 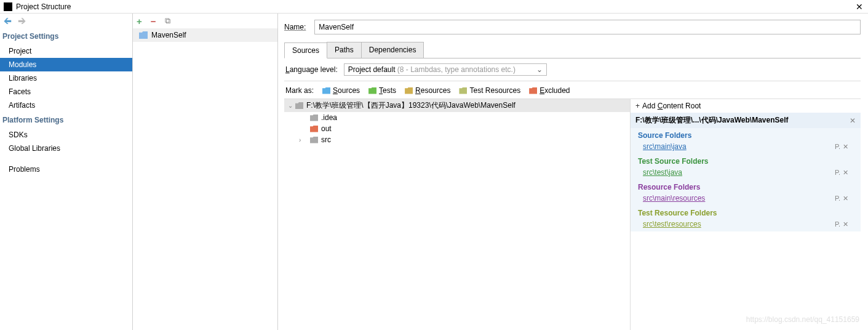 I want to click on language-level-row: Language level: Project default (8 - Lam…, so click(x=572, y=70).